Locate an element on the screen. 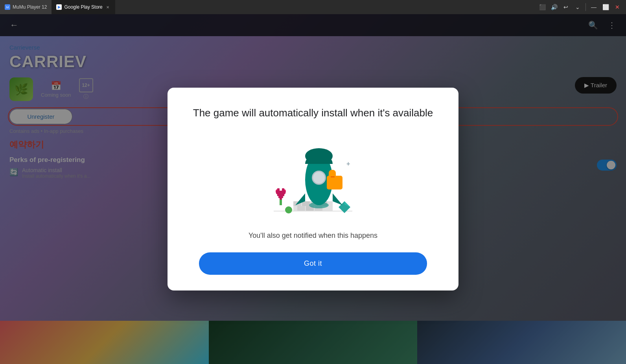 This screenshot has width=626, height=364. window-controls: ⬛ 🔊 ↩ ⌄ — ⬜ ✕ is located at coordinates (581, 7).